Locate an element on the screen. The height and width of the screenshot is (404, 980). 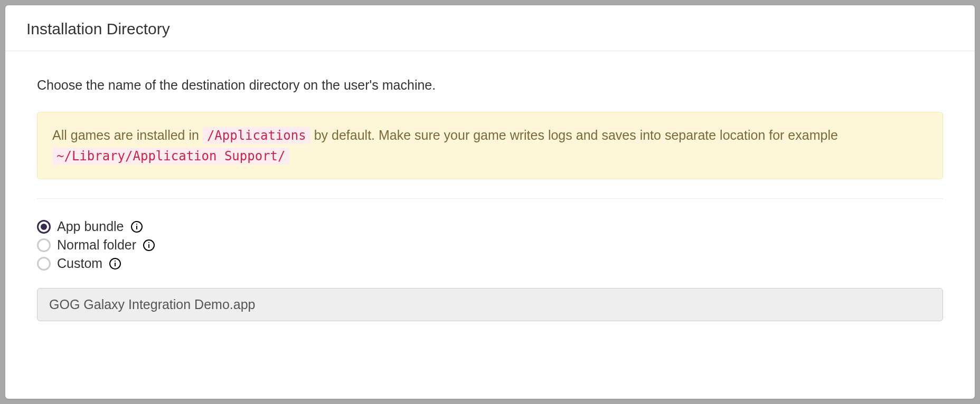
directory-name-input is located at coordinates (490, 305).